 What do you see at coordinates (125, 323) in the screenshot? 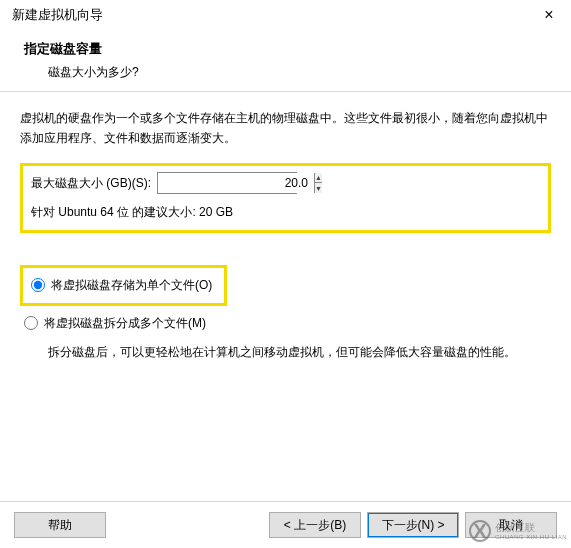
I see `radio-split-file-label: 将虚拟磁盘拆分成多个文件(M)` at bounding box center [125, 323].